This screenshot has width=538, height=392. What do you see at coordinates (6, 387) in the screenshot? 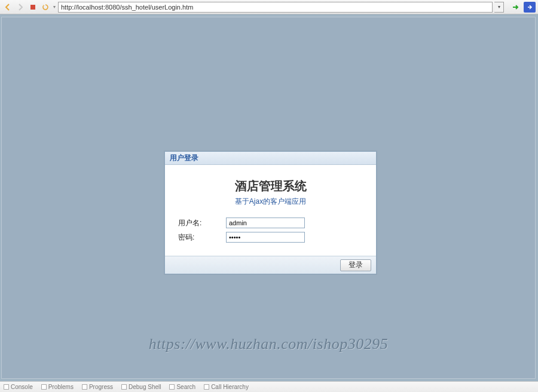
I see `console-icon` at bounding box center [6, 387].